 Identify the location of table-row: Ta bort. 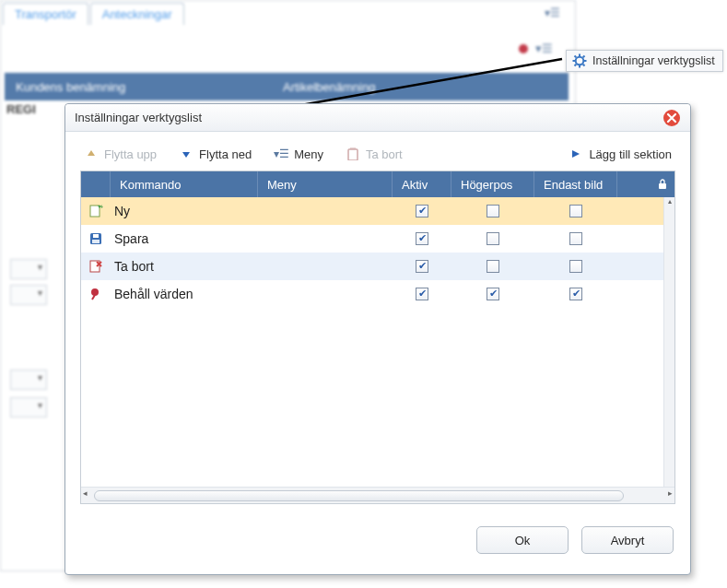
(372, 266).